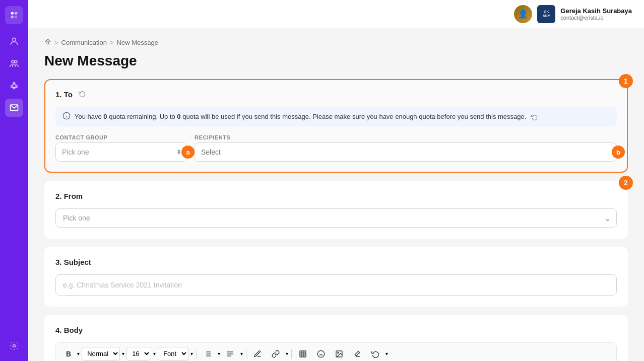  What do you see at coordinates (242, 353) in the screenshot?
I see `align-chevron-icon: ▾` at bounding box center [242, 353].